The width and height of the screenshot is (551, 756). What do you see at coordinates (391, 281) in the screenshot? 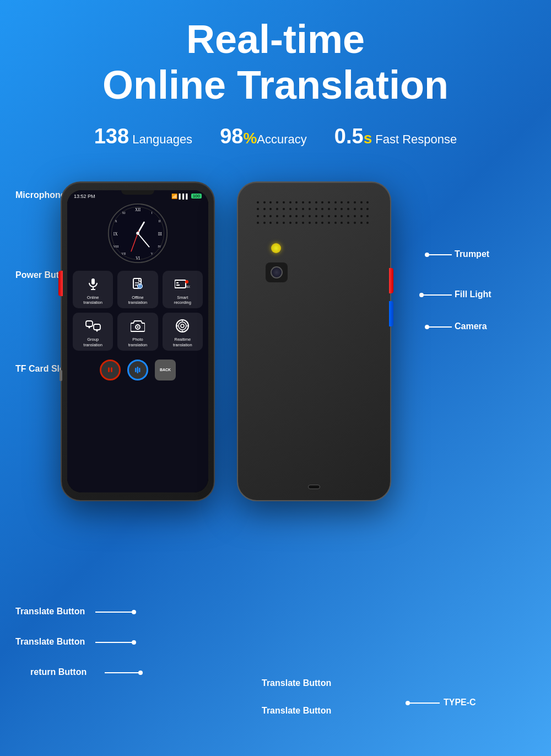
I see `back-side-translate-btn-red` at bounding box center [391, 281].